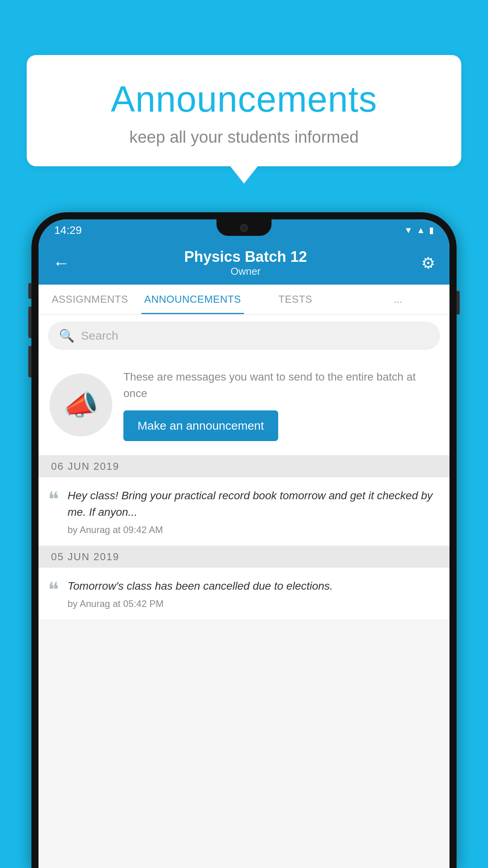 The height and width of the screenshot is (868, 488). What do you see at coordinates (244, 336) in the screenshot?
I see `search-container: 🔍 Search` at bounding box center [244, 336].